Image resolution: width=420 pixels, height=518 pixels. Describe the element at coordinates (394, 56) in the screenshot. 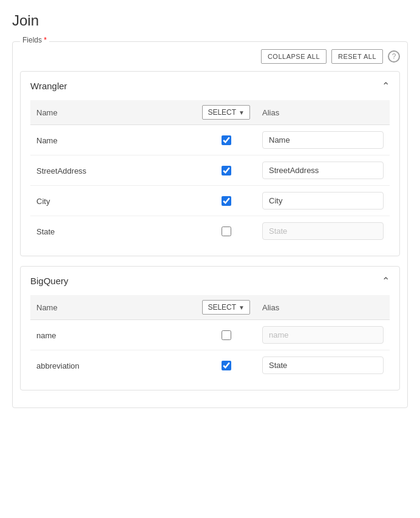

I see `help-icon: ?` at that location.